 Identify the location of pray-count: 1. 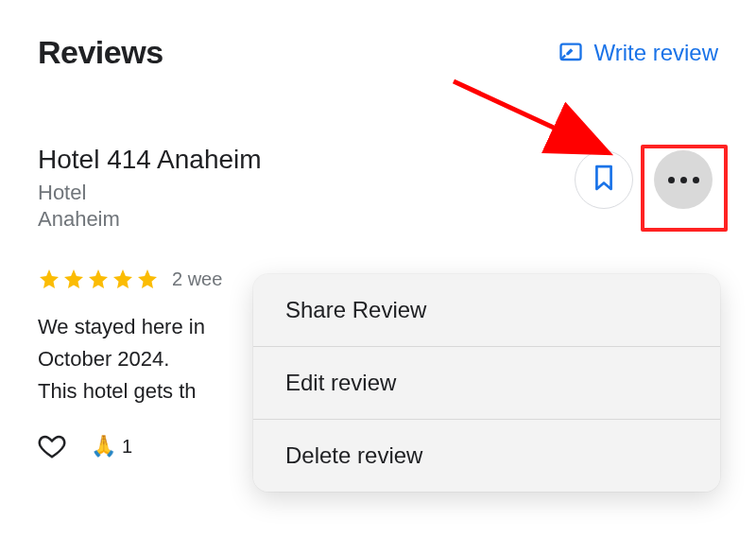
(127, 446).